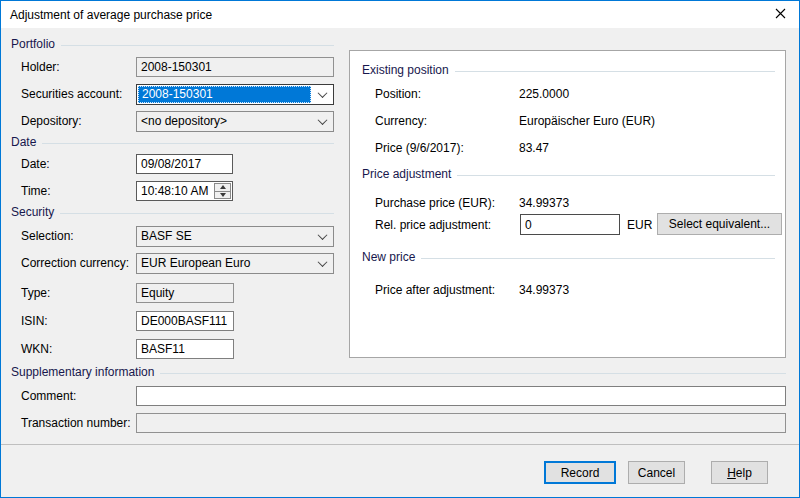 The width and height of the screenshot is (800, 498). What do you see at coordinates (34, 321) in the screenshot?
I see `isin-label: ISIN:` at bounding box center [34, 321].